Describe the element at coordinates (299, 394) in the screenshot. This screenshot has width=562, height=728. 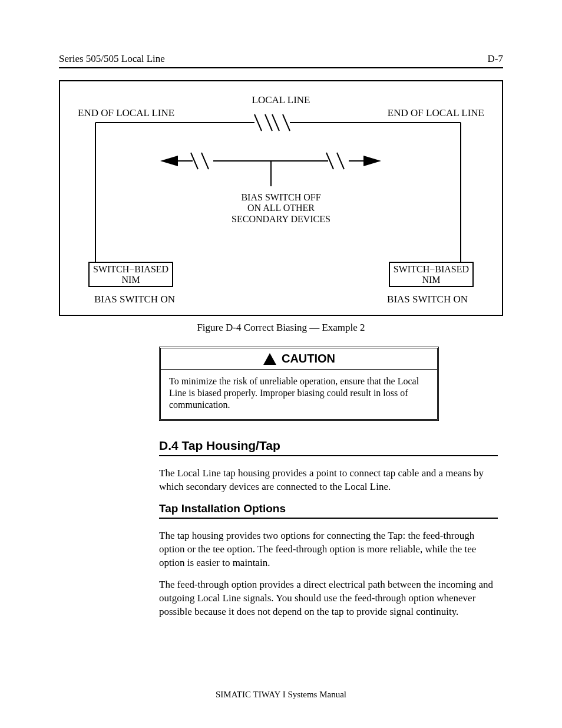
I see `caution-body: To minimize the risk of unreliable opera…` at that location.